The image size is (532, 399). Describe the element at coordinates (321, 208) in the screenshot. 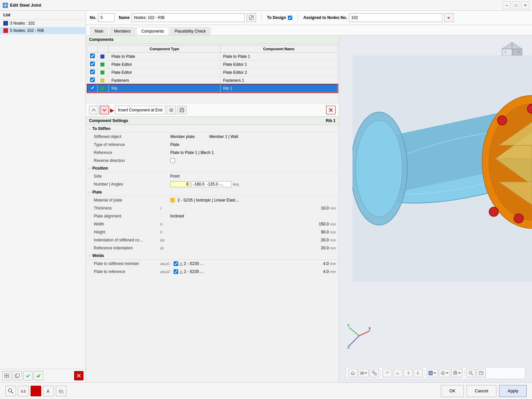

I see `prop-val-thickness: 10.0` at that location.